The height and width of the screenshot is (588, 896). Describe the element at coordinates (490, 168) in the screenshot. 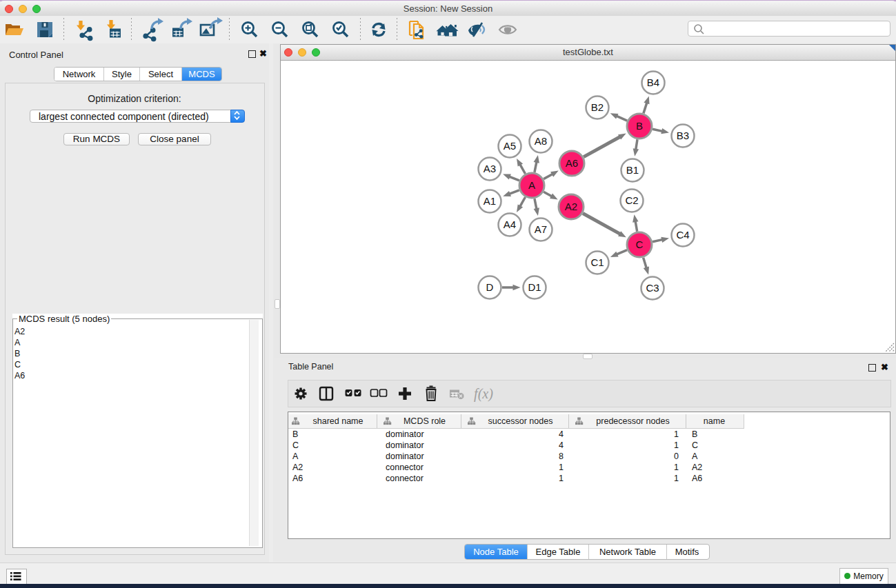

I see `svg-text: A3` at that location.